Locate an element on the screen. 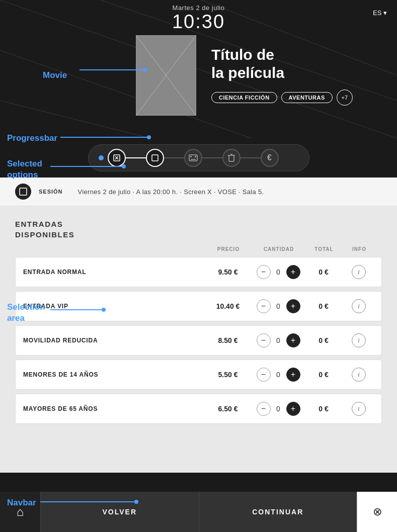 The image size is (397, 532). movie-title: Título de la película is located at coordinates (282, 64).